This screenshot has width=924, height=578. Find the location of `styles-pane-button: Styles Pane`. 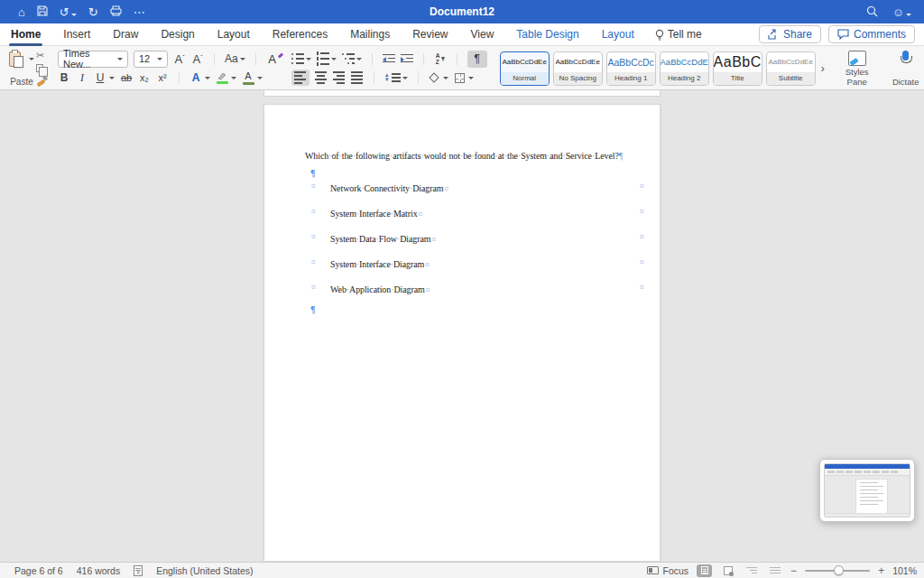

styles-pane-button: Styles Pane is located at coordinates (857, 69).